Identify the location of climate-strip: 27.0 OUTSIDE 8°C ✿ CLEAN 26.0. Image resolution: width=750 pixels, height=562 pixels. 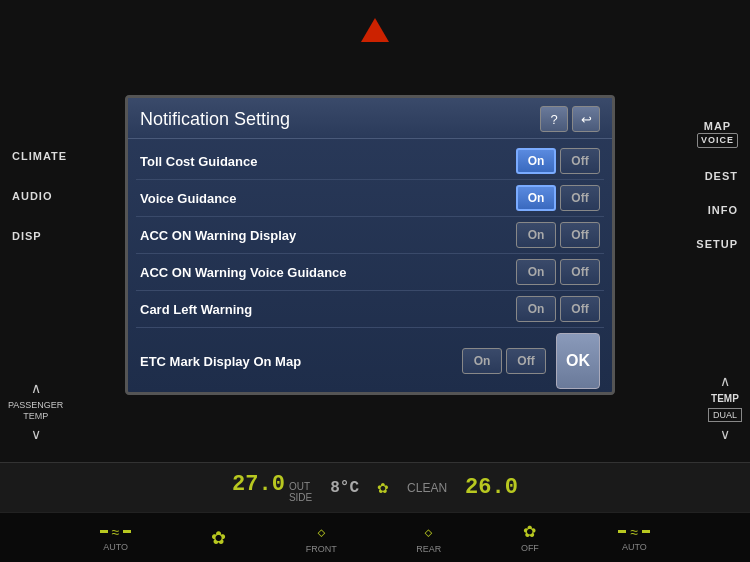
(375, 487).